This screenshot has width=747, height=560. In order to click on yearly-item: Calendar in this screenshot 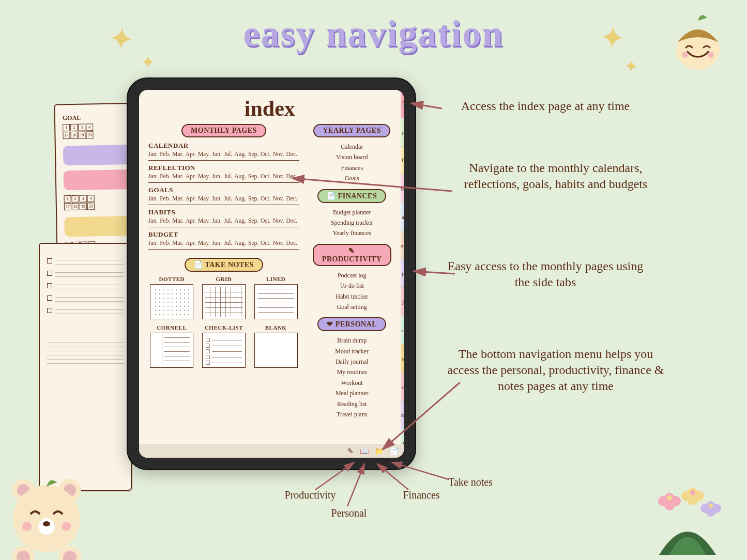, I will do `click(352, 147)`.